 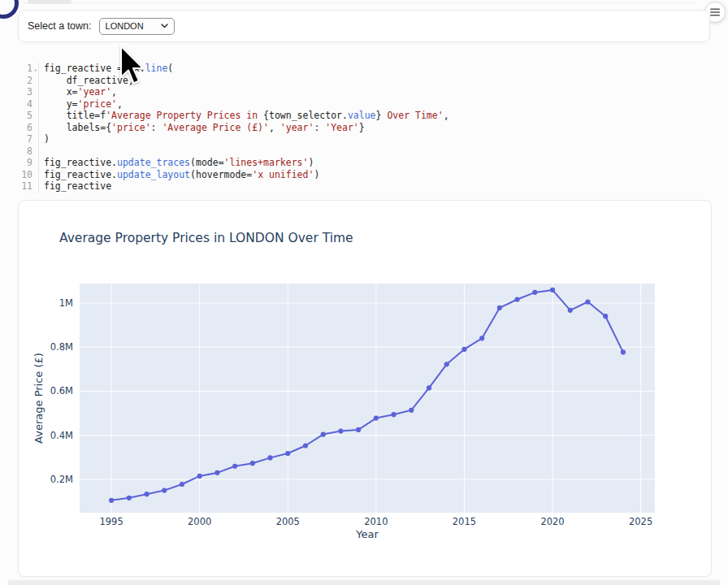 I want to click on y-axis-label: Average Price (£), so click(x=39, y=398).